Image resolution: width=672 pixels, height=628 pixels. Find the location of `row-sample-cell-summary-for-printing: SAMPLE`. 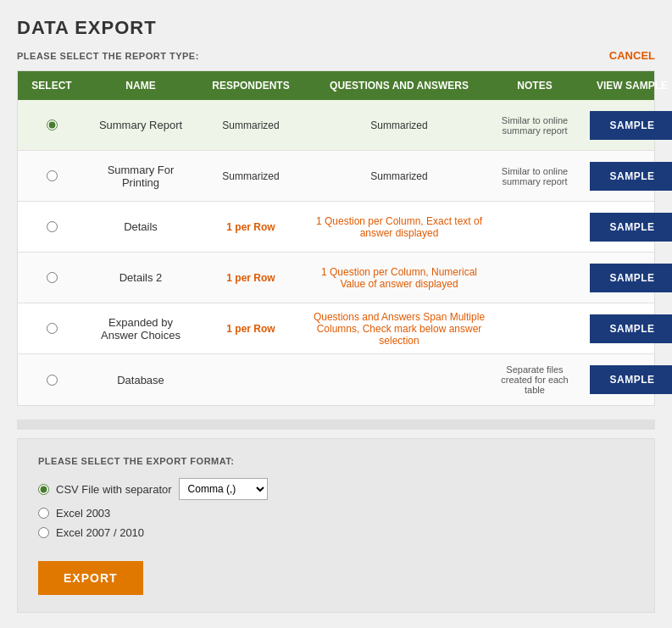

row-sample-cell-summary-for-printing: SAMPLE is located at coordinates (625, 176).